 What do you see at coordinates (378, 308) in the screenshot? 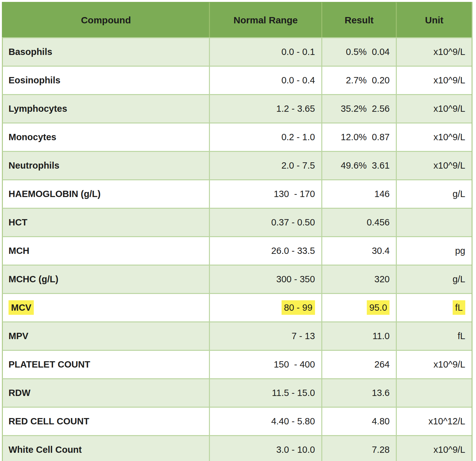
I see `result-value-highlighted: 95.0` at bounding box center [378, 308].